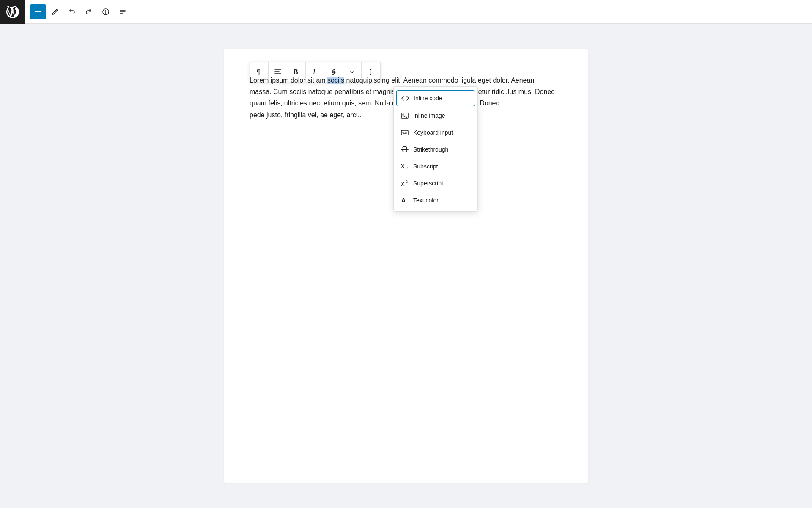 The height and width of the screenshot is (508, 812). I want to click on subscript-icon: X 2, so click(405, 166).